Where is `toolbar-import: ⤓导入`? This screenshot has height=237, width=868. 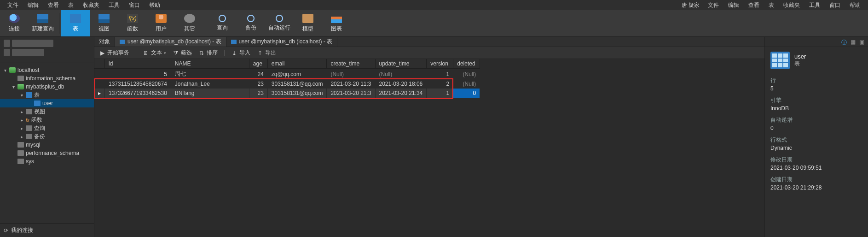
toolbar-import: ⤓导入 is located at coordinates (241, 53).